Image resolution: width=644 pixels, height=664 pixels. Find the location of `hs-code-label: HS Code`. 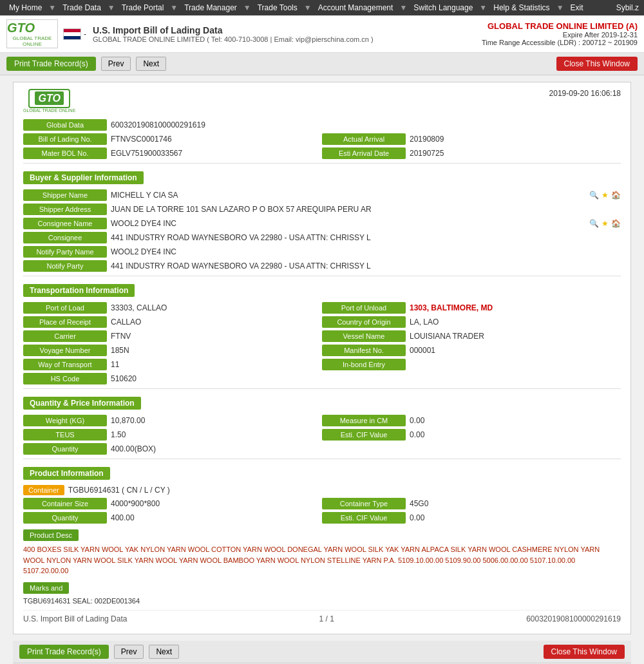

hs-code-label: HS Code is located at coordinates (65, 379).